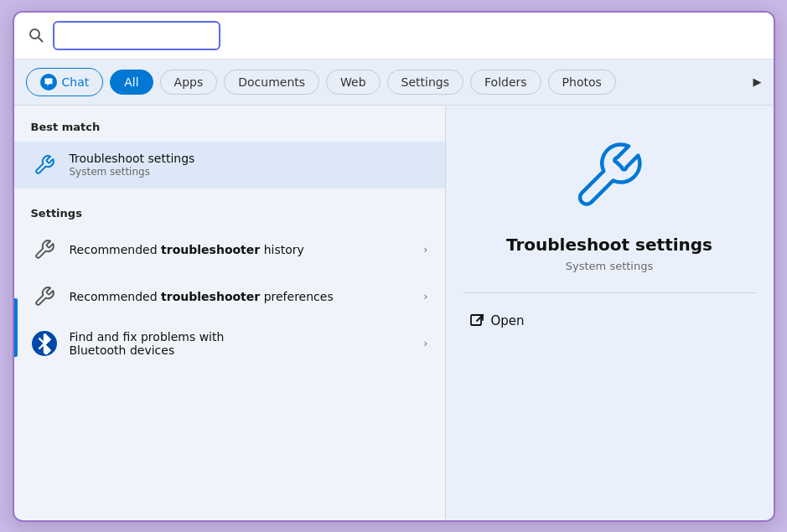  Describe the element at coordinates (131, 82) in the screenshot. I see `tab-all-label: All` at that location.